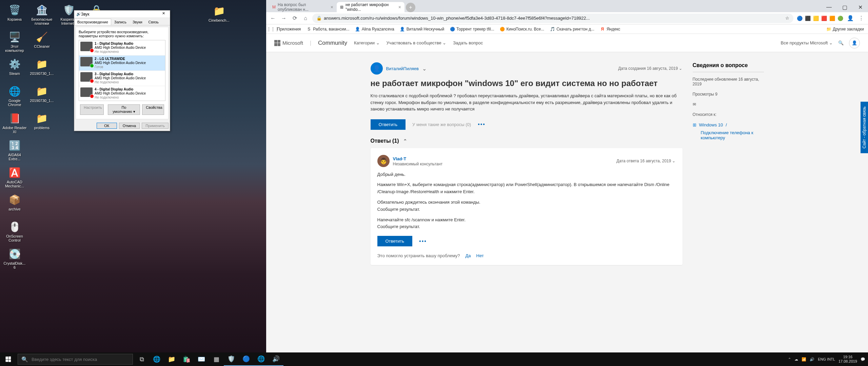 Image resolution: width=868 pixels, height=366 pixels. What do you see at coordinates (375, 29) in the screenshot?
I see `bookmark-item: 👤Alina Ryazanceva` at bounding box center [375, 29].